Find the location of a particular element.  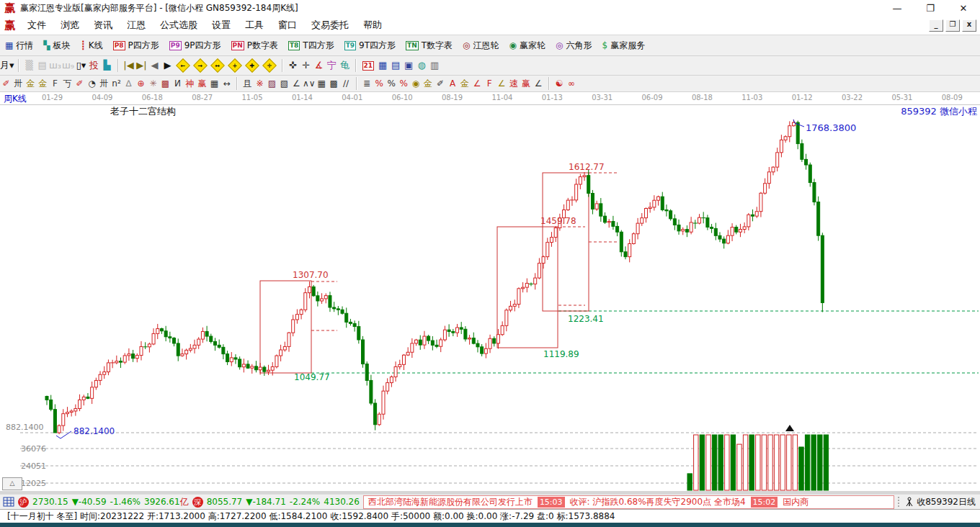

win-grid-icon: 赢 is located at coordinates (202, 84).